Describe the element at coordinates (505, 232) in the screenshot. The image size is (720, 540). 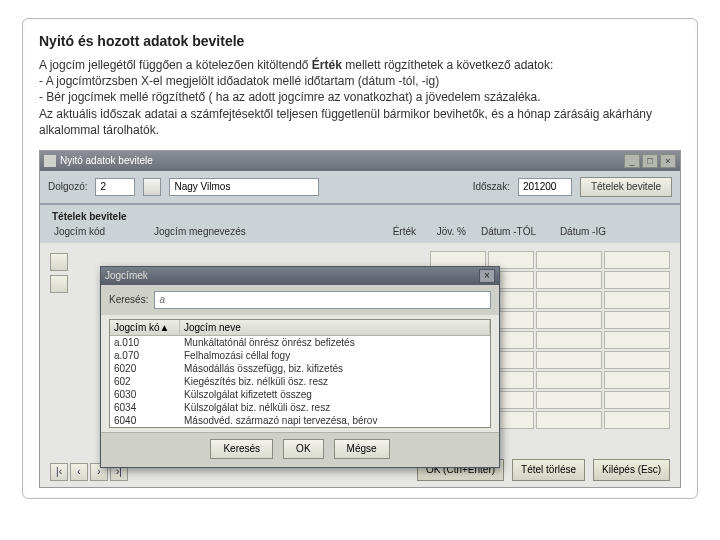
I see `col-datum-tol: Dátum -TÓL` at that location.